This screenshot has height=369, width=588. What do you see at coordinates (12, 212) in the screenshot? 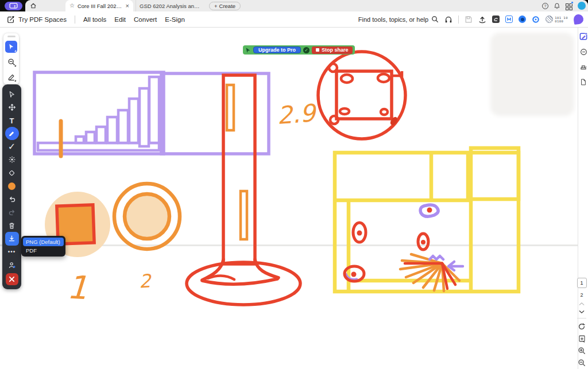
I see `redo-icon` at bounding box center [12, 212].